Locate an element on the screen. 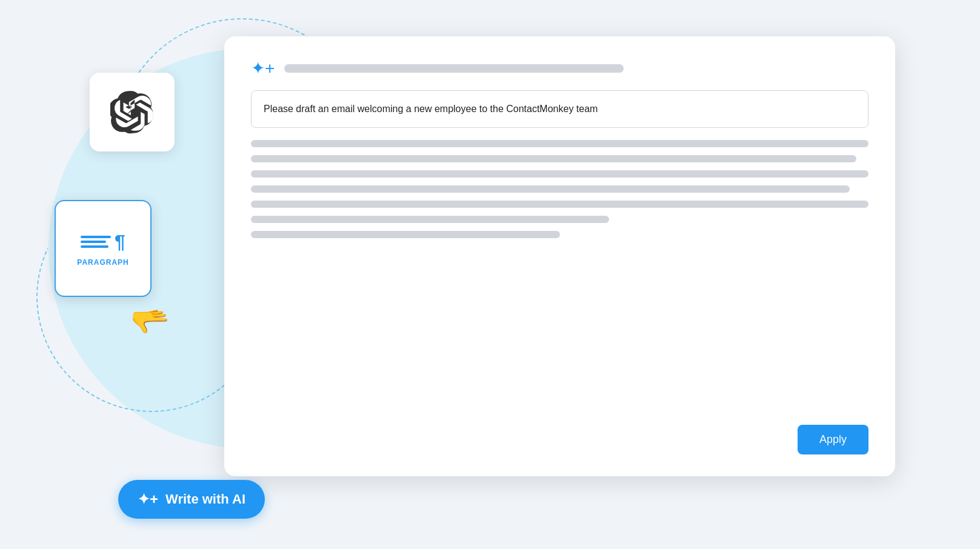 This screenshot has width=980, height=549. paragraph-icon-row: ¶ is located at coordinates (103, 242).